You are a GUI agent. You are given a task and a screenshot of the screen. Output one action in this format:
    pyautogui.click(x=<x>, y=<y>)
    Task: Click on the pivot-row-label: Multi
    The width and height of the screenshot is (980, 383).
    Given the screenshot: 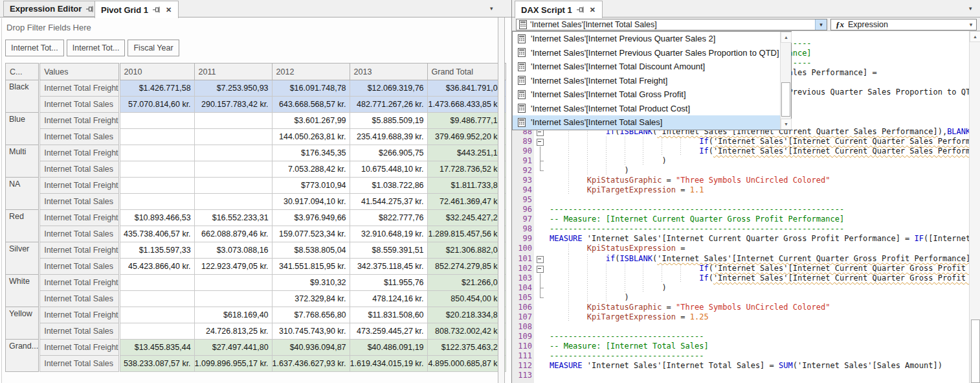 What is the action you would take?
    pyautogui.click(x=22, y=161)
    